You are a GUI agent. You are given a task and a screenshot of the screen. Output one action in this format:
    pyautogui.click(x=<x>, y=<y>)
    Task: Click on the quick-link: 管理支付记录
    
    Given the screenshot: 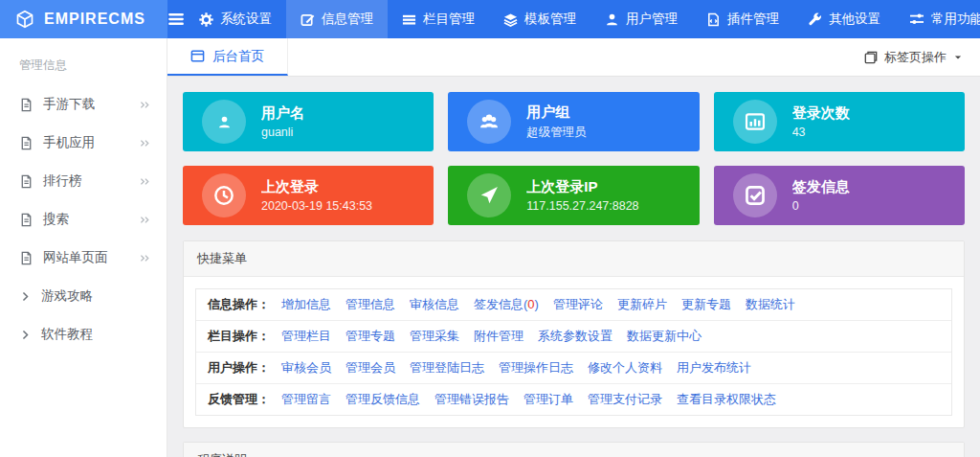 What is the action you would take?
    pyautogui.click(x=625, y=400)
    